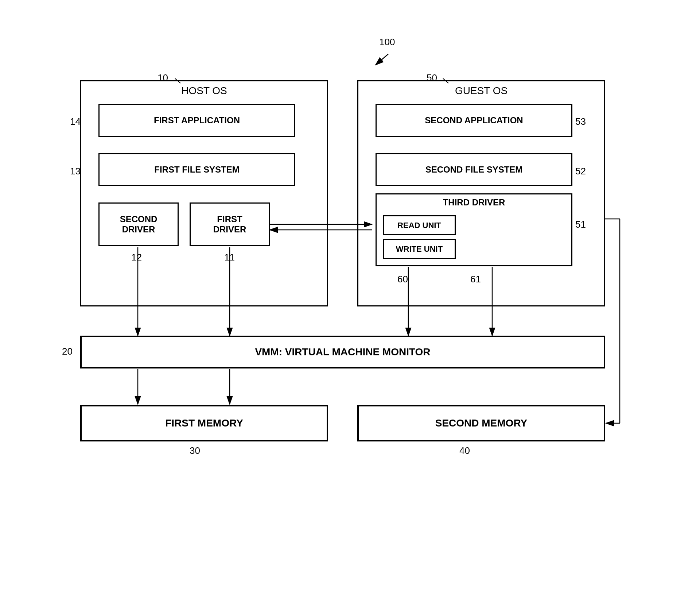  Describe the element at coordinates (474, 170) in the screenshot. I see `second-file-system-label: SECOND FILE SYSTEM` at that location.